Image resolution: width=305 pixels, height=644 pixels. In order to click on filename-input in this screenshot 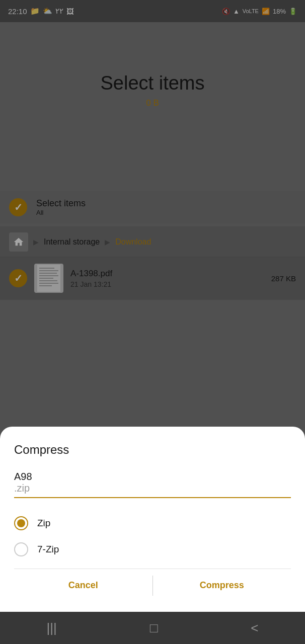, I will do `click(152, 477)`.